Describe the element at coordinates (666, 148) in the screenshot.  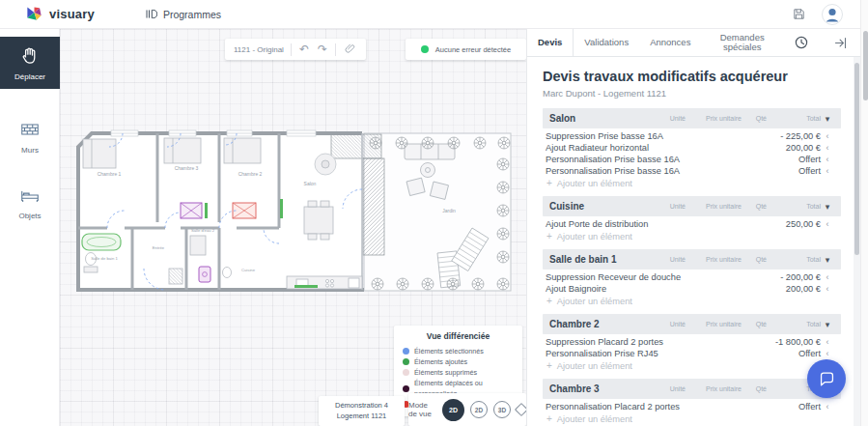
I see `item-label: Ajout Radiateur horizontal` at that location.